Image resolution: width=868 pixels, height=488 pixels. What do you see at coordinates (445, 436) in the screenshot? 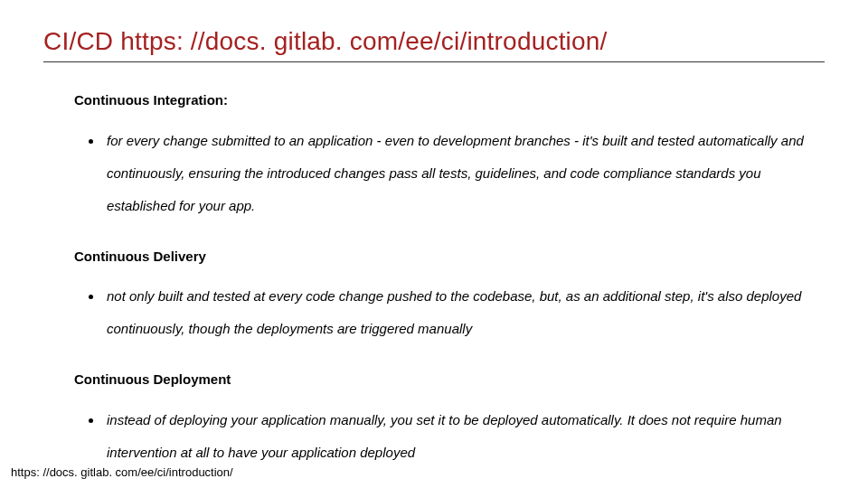
I see `bullet-list-cdeploy: instead of deploying your application ma…` at bounding box center [445, 436].